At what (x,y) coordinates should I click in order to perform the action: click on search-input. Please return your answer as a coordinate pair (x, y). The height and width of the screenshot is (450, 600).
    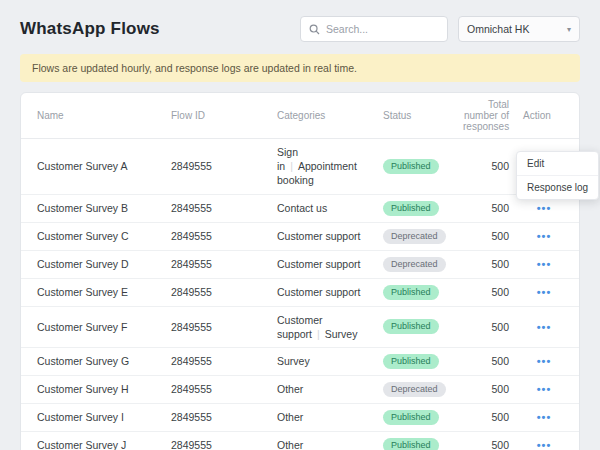
    Looking at the image, I should click on (382, 29).